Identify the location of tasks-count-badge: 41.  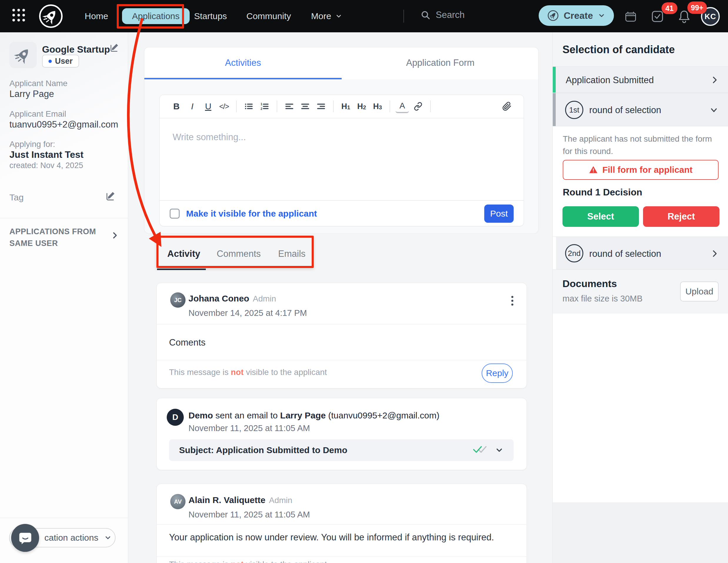
(669, 8).